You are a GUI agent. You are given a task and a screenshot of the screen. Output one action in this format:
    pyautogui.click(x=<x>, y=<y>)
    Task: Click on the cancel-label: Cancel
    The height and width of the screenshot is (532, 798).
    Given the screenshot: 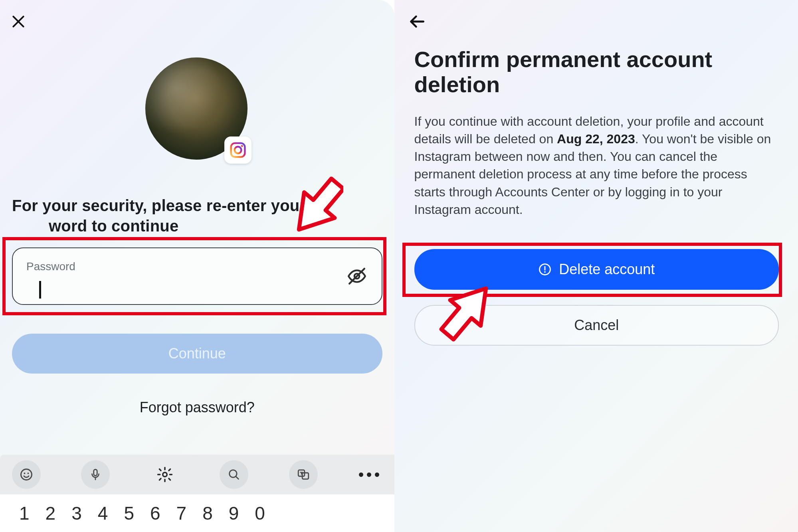 What is the action you would take?
    pyautogui.click(x=596, y=325)
    